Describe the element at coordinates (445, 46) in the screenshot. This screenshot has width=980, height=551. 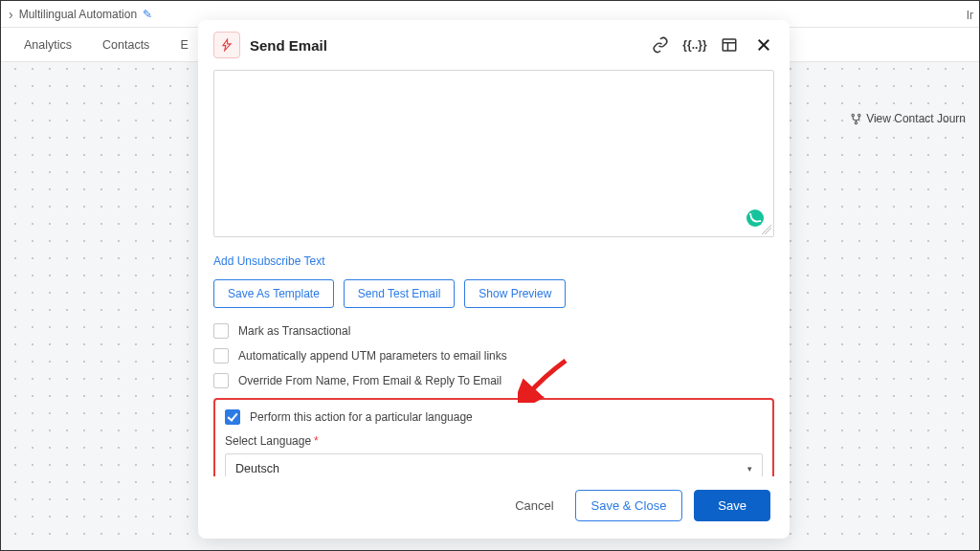
I see `modal-title: Send Email` at that location.